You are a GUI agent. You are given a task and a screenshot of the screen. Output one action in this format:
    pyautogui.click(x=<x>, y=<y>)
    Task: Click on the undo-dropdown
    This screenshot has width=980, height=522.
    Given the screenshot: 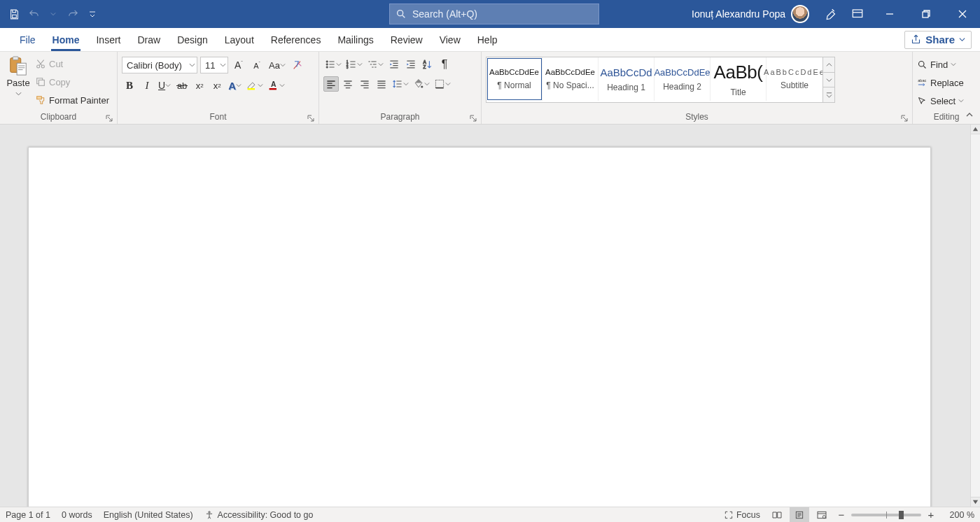 What is the action you would take?
    pyautogui.click(x=53, y=14)
    